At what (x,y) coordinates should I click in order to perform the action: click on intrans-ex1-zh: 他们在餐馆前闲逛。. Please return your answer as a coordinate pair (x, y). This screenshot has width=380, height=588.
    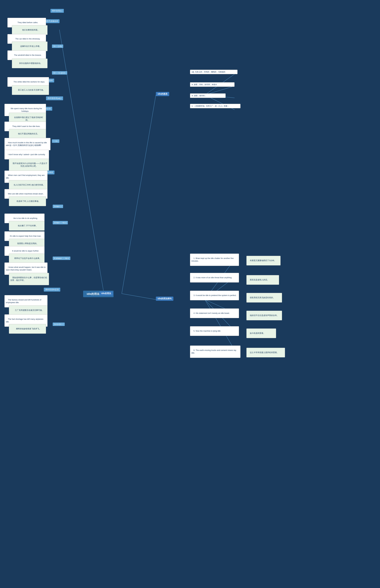
    Looking at the image, I should click on (30, 30).